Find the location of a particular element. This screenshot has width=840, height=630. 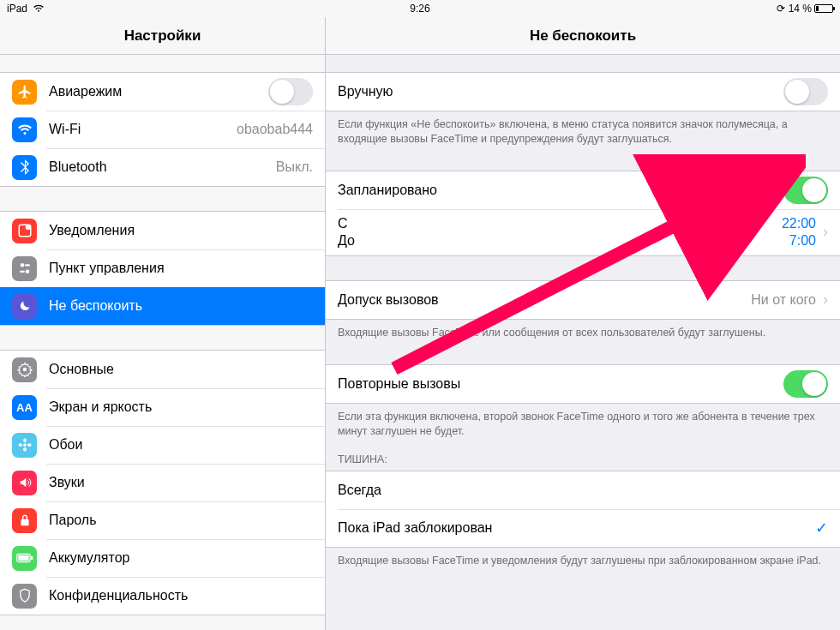

checkmark-icon: ✓ is located at coordinates (821, 528).